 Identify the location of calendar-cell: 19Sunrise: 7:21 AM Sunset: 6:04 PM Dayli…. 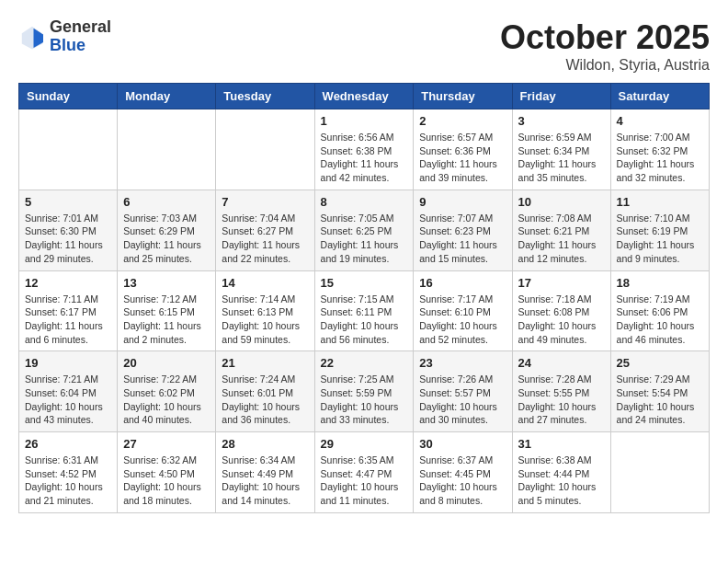
(68, 392).